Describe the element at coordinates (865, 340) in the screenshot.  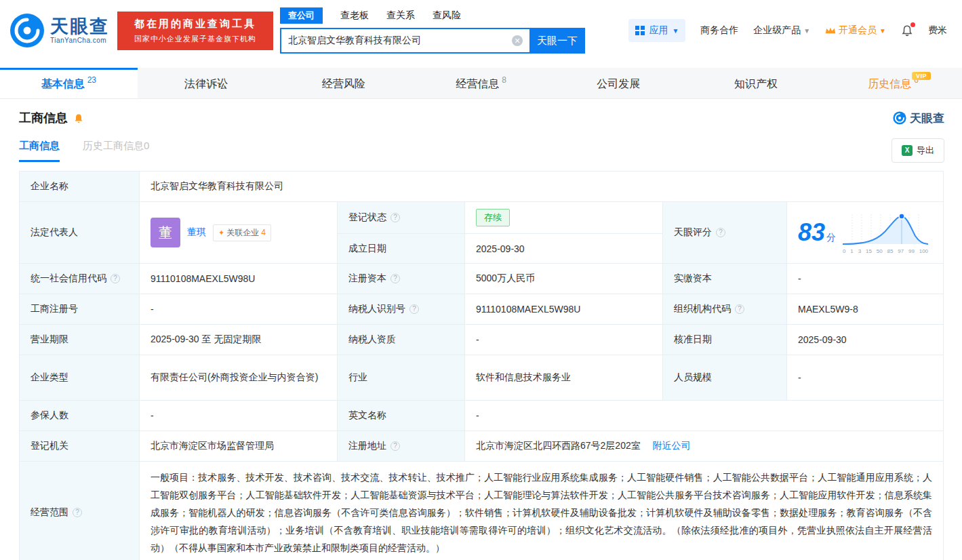
I see `approval-date-value: 2025-09-30` at that location.